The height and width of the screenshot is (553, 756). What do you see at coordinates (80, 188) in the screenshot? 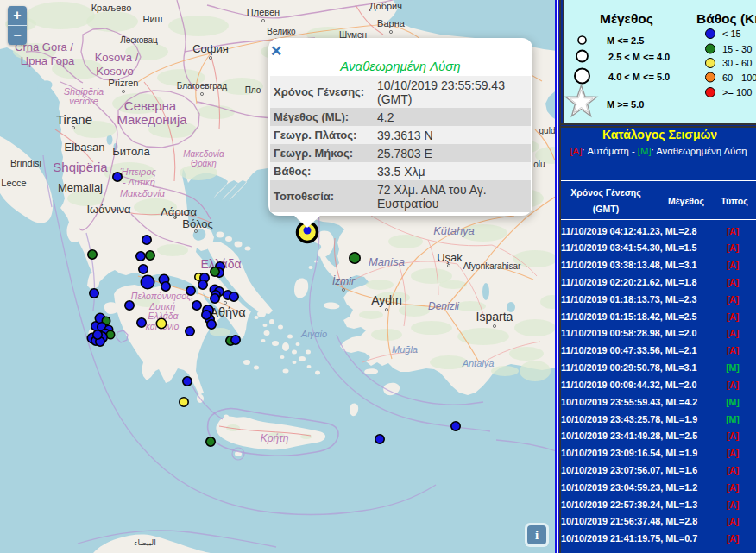
I see `svg-text: Memaliaj` at bounding box center [80, 188].